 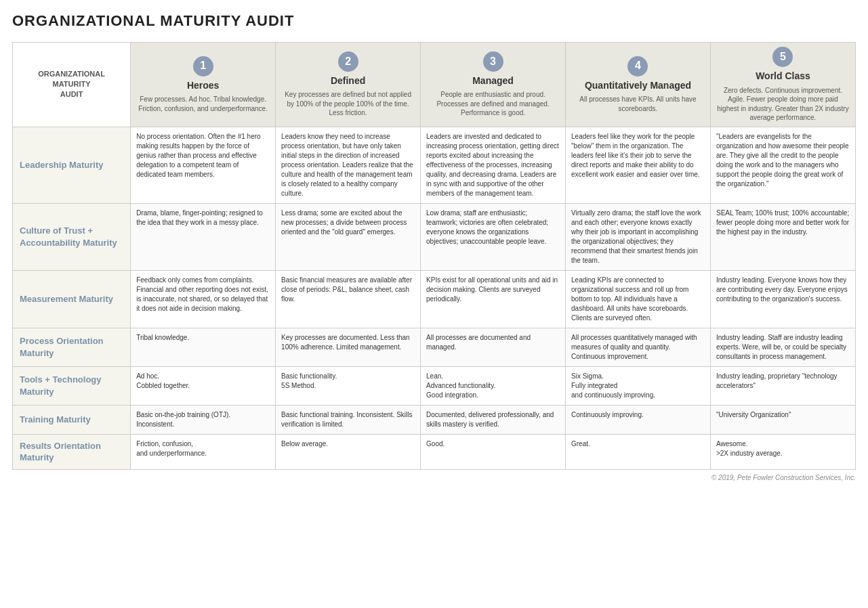 I want to click on header-level-2: 2 Defined Key processes are defined but …, so click(x=348, y=85).